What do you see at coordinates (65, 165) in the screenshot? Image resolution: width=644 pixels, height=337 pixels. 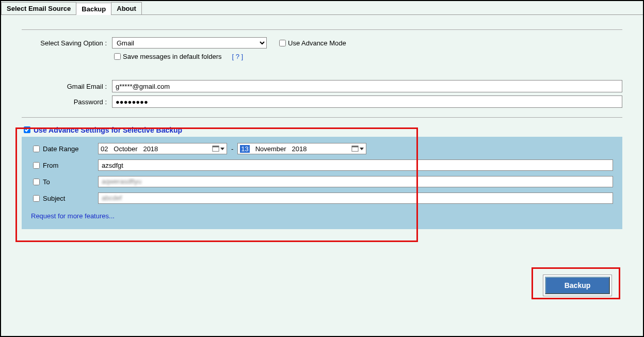 I see `from-checkbox: From` at bounding box center [65, 165].